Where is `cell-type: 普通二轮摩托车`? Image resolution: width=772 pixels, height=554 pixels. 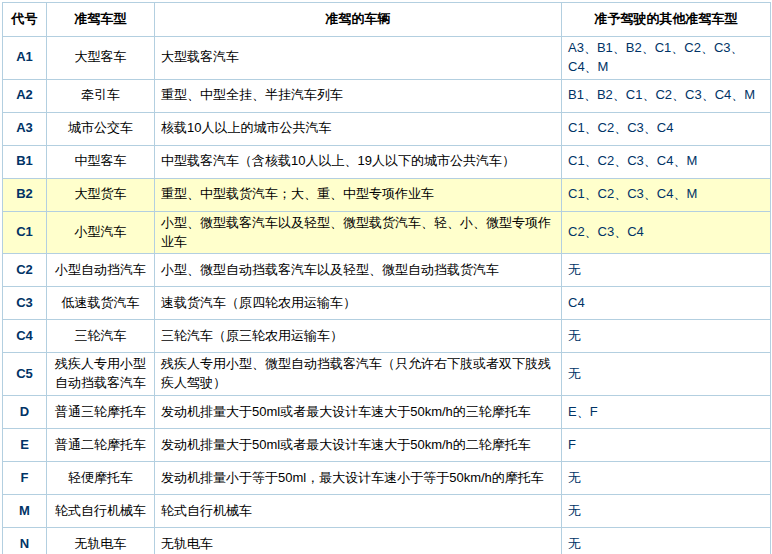 cell-type: 普通二轮摩托车 is located at coordinates (101, 446).